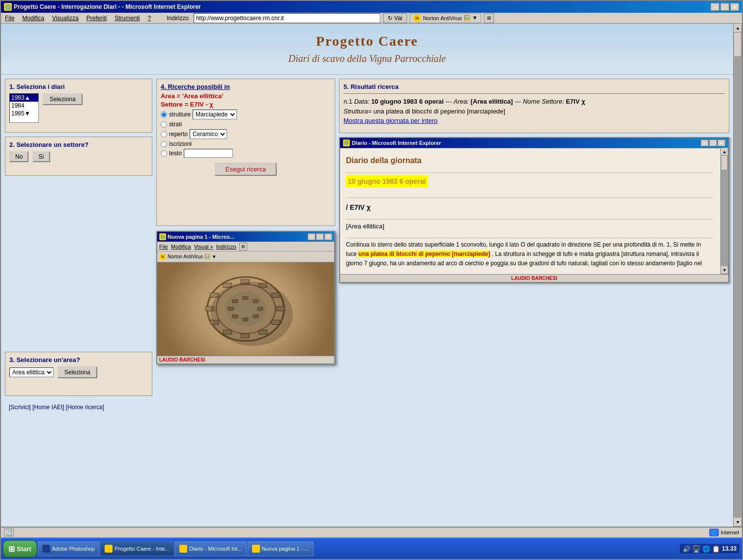  I want to click on popup-close-btn: ✕, so click(328, 237).